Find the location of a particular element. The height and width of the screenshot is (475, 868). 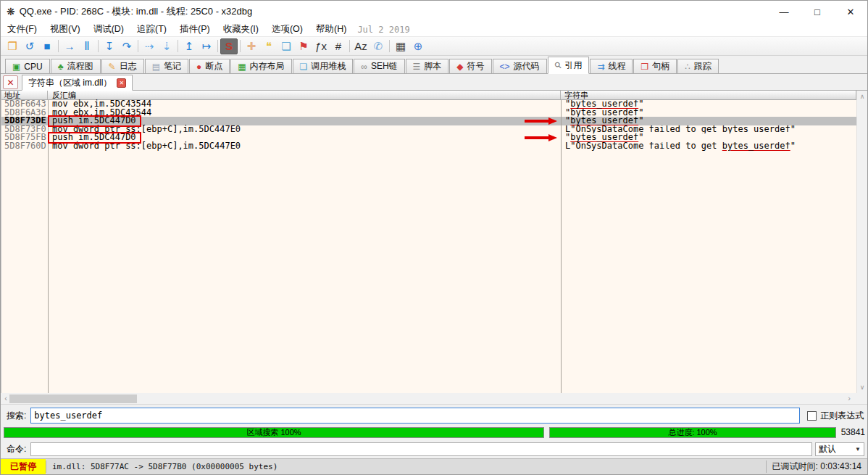

maximize-button: □ is located at coordinates (817, 12).